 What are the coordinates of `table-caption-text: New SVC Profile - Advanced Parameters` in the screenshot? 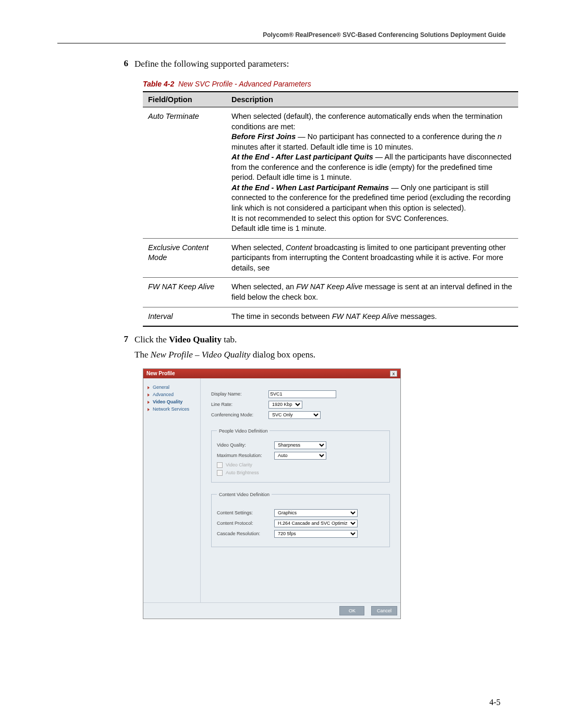 It's located at (245, 84).